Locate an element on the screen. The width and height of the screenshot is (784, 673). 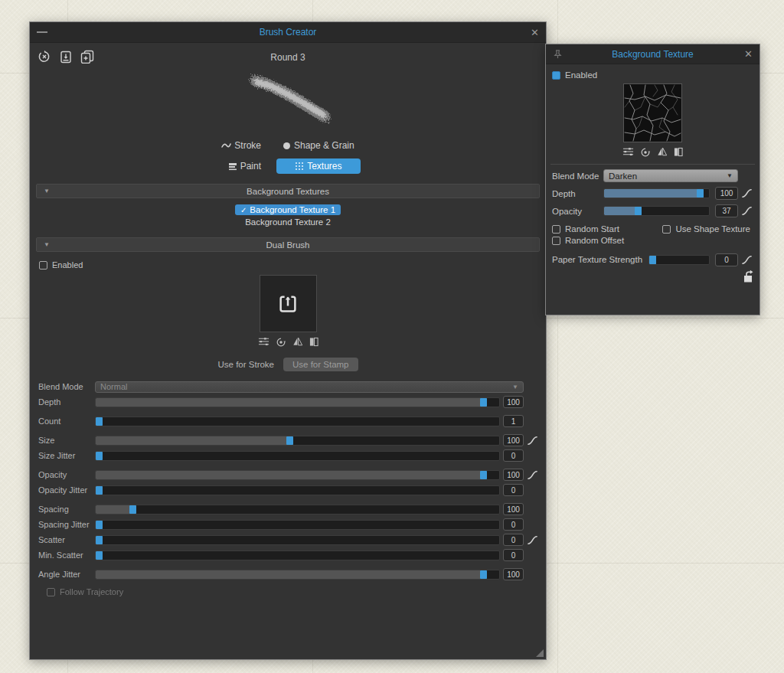
spacing-slider is located at coordinates (297, 510).